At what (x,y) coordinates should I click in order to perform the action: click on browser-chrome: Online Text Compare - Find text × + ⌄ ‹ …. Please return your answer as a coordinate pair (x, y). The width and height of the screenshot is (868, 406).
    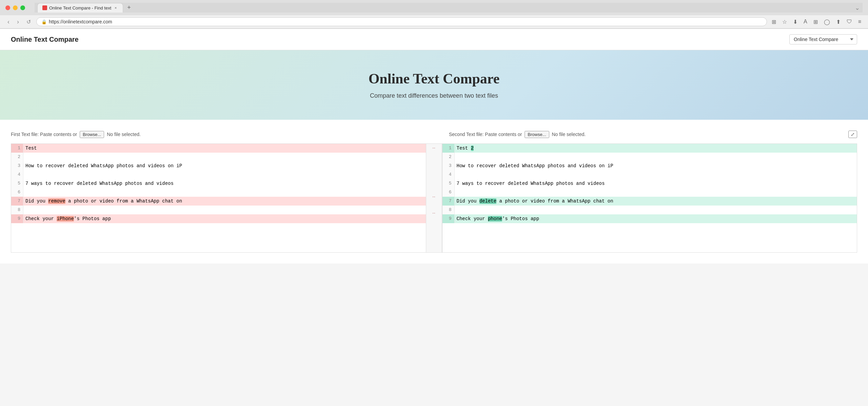
    Looking at the image, I should click on (434, 14).